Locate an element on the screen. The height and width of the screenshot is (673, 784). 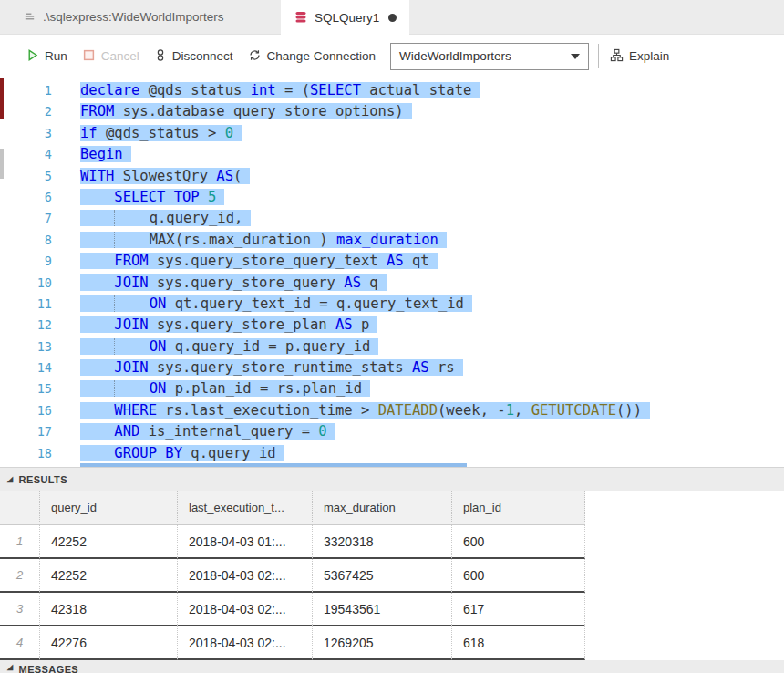
column-header: plan_id is located at coordinates (519, 508).